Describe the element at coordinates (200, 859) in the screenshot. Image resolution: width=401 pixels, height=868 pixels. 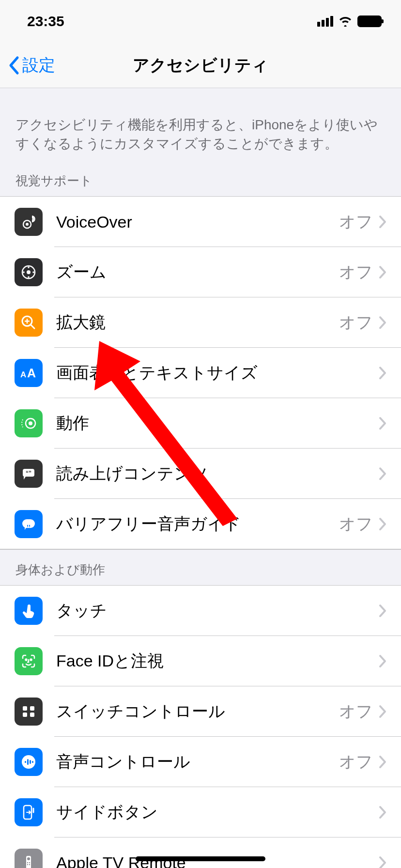
I see `home-indicator` at that location.